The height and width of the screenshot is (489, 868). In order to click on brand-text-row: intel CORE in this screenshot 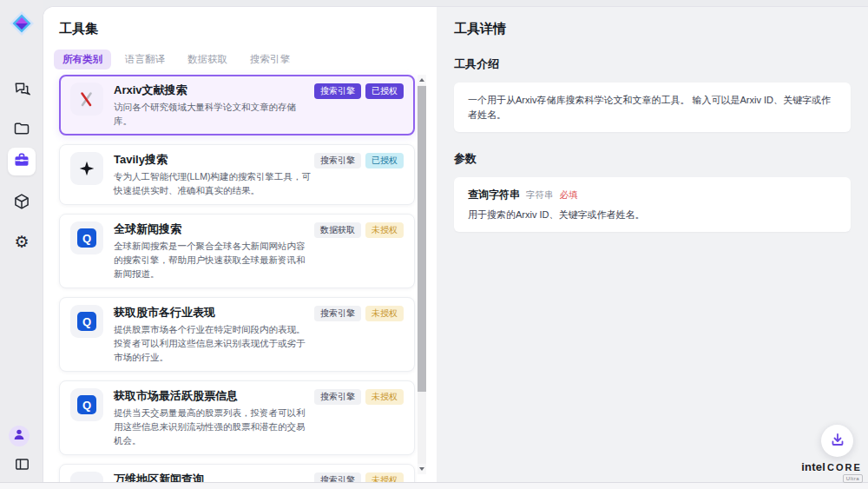, I will do `click(832, 467)`.